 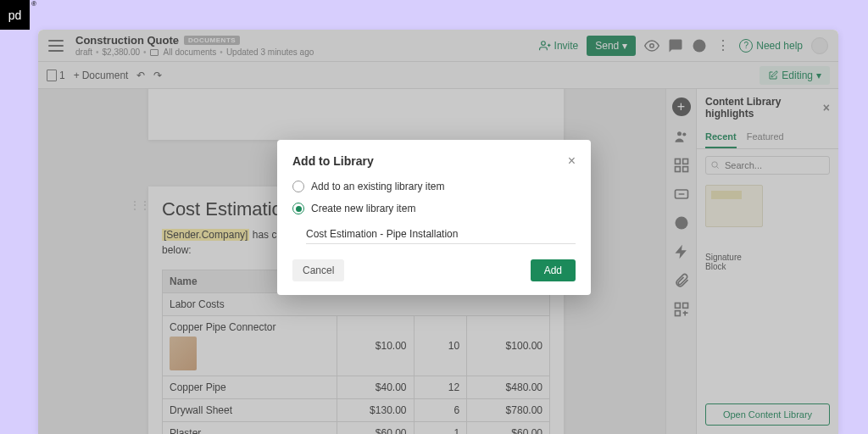 I want to click on table-row: Labor Costs, so click(x=356, y=305).